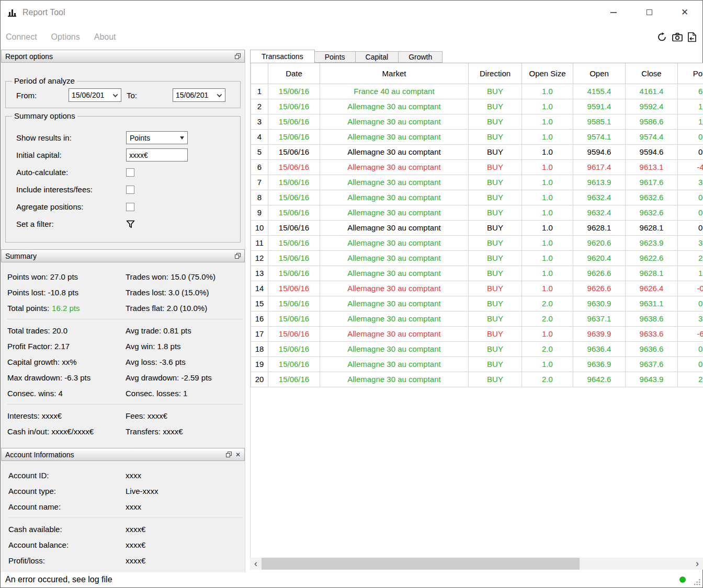 The width and height of the screenshot is (703, 588). I want to click on table-row: 2015/06/16Allemagne 30 au comptantBUY2.0…, so click(477, 379).